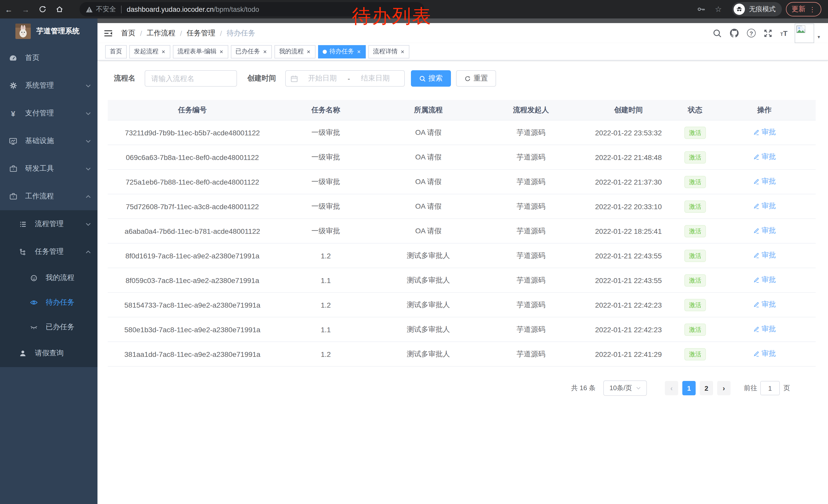 The width and height of the screenshot is (828, 504). Describe the element at coordinates (671, 388) in the screenshot. I see `prev-page-button: ‹` at that location.